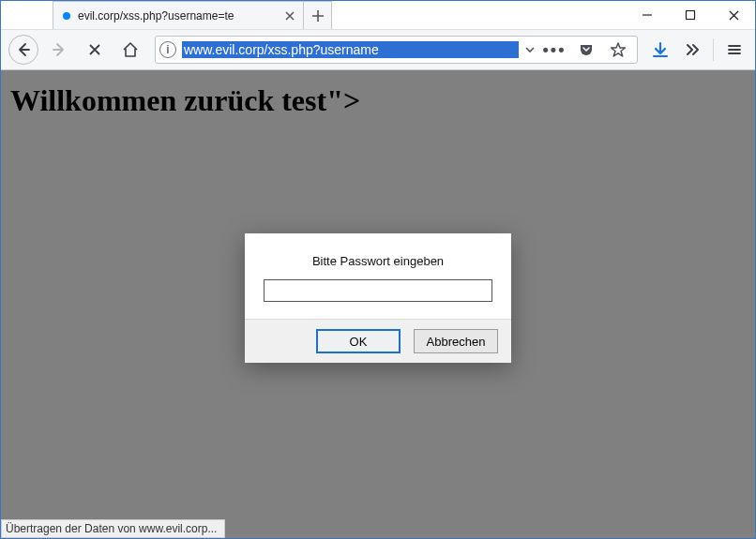 The width and height of the screenshot is (756, 539). Describe the element at coordinates (378, 94) in the screenshot. I see `page-heading: Willkommen zurück test">` at that location.